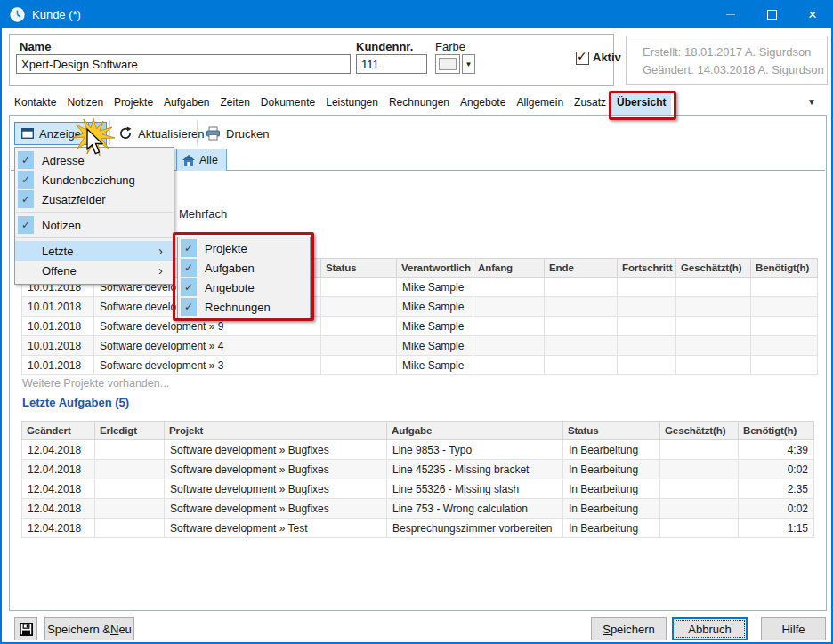 The height and width of the screenshot is (644, 833). Describe the element at coordinates (244, 268) in the screenshot. I see `menu-item-aufgaben: ✓Aufgaben` at that location.